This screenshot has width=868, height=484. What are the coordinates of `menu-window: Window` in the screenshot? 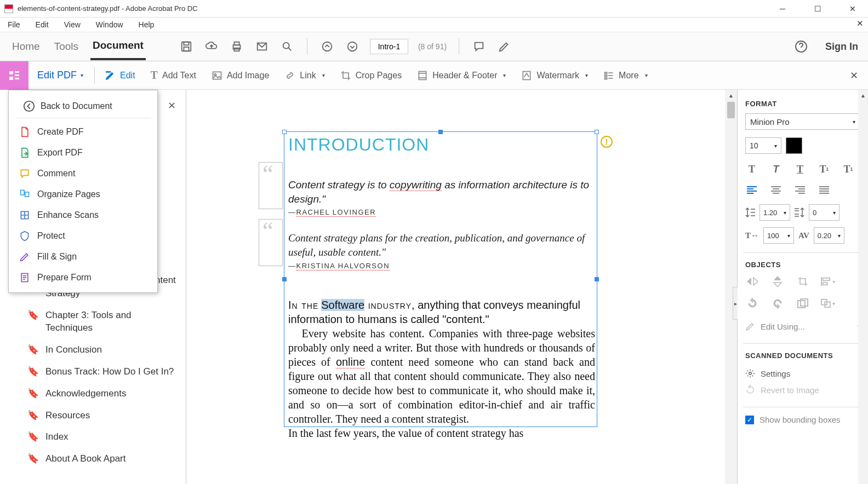 It's located at (110, 25).